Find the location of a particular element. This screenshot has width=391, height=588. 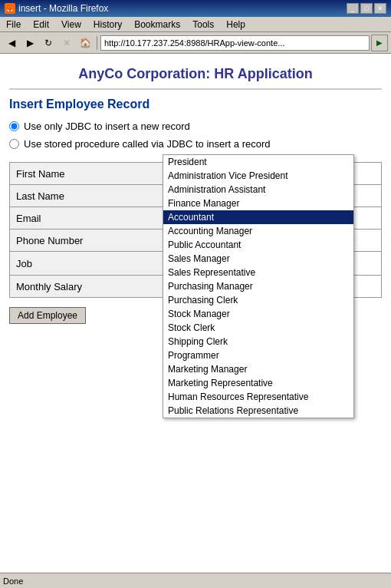

menu-view: View is located at coordinates (71, 25).